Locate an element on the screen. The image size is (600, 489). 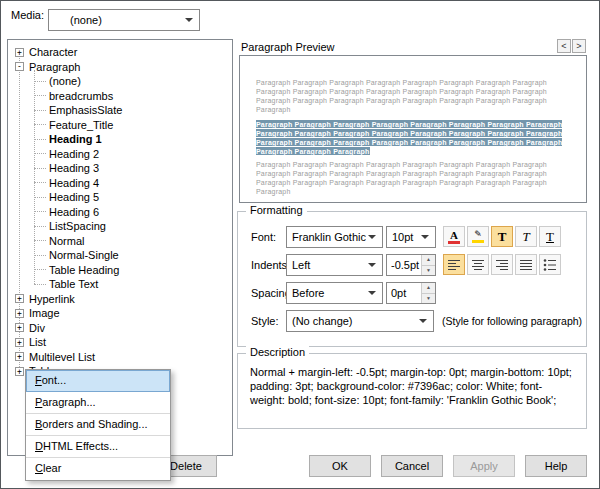
tree-item-table-heading: Table Heading is located at coordinates (120, 270).